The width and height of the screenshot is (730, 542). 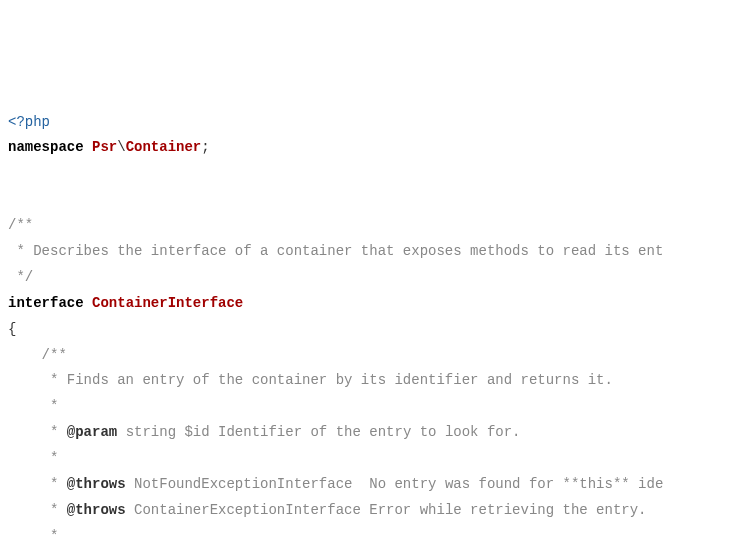 I want to click on throws-tag2: @throws, so click(x=96, y=510).